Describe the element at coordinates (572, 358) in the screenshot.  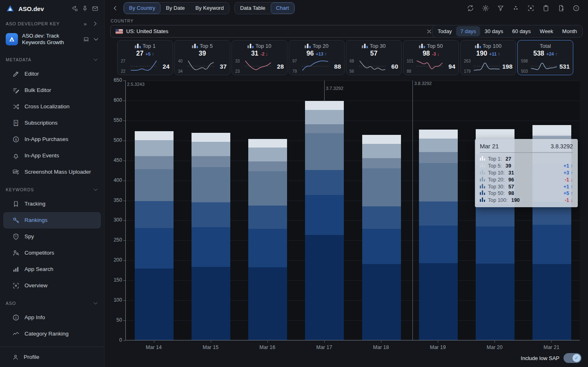
I see `include-low-sap-toggle: ✓` at that location.